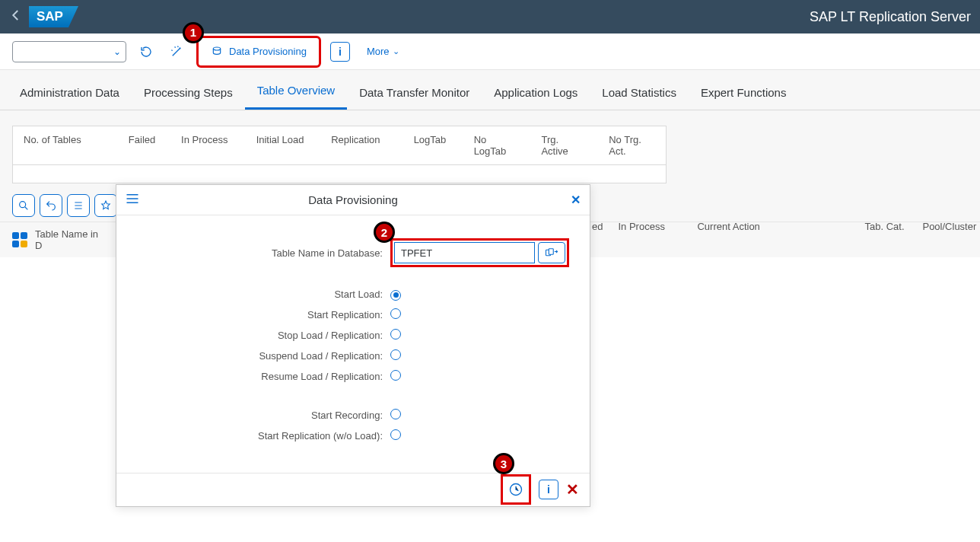  Describe the element at coordinates (396, 355) in the screenshot. I see `suspend-load-replication-radio` at that location.